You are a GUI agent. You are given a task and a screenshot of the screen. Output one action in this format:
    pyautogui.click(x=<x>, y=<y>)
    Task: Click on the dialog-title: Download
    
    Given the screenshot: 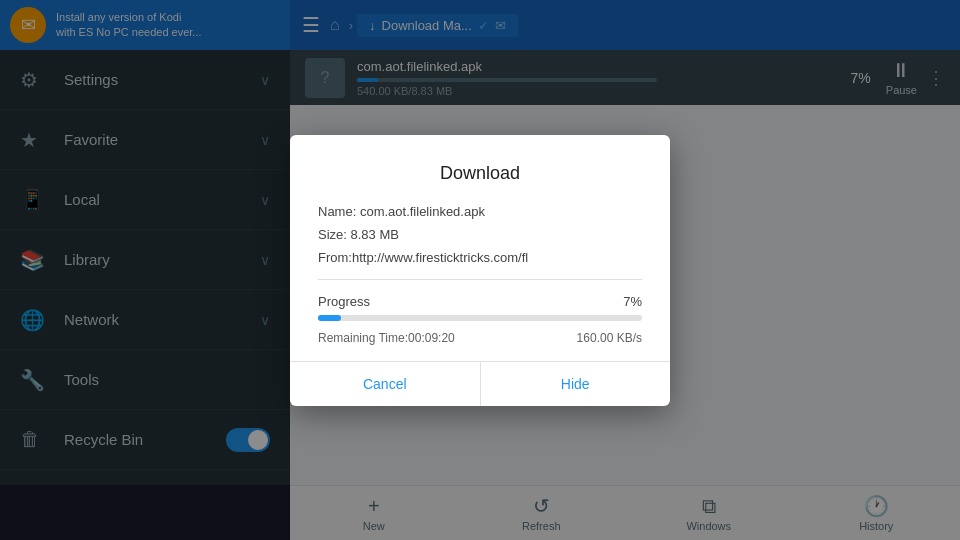 What is the action you would take?
    pyautogui.click(x=480, y=174)
    